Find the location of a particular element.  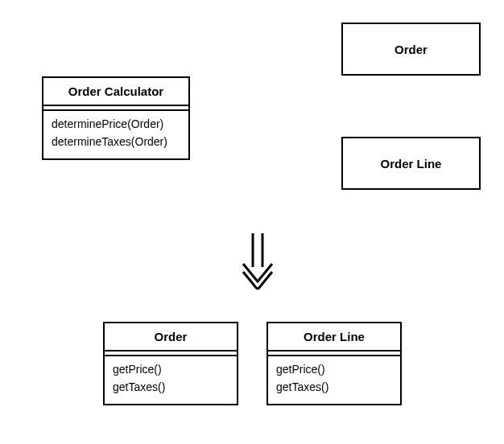

class-box-order-line-bottom: Order Line getPrice() getTaxes() is located at coordinates (334, 364).